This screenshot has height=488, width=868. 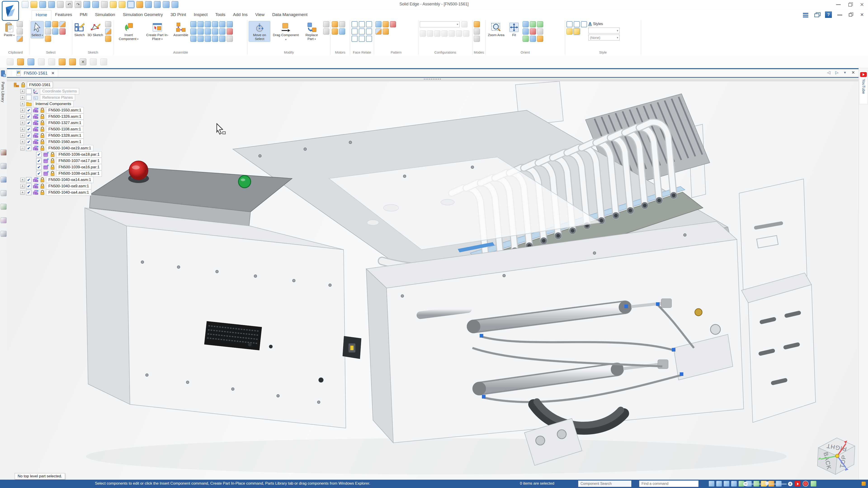 What do you see at coordinates (80, 30) in the screenshot?
I see `sketch-button: Sketch` at bounding box center [80, 30].